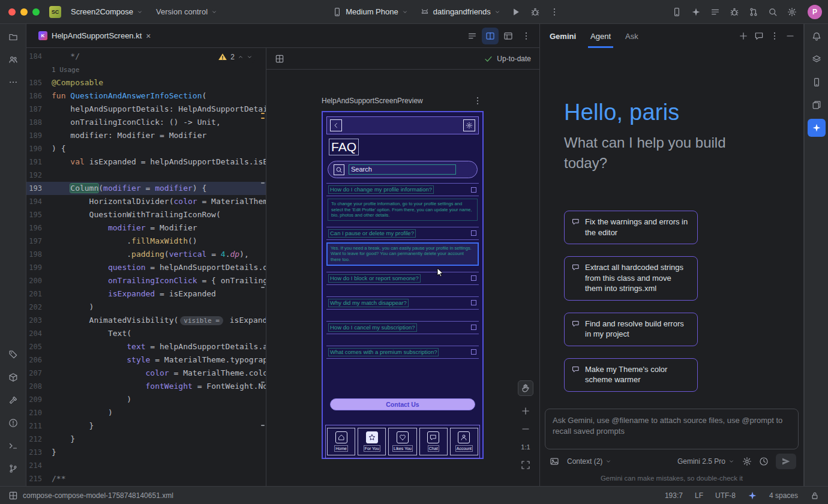 This screenshot has width=828, height=504. Describe the element at coordinates (13, 469) in the screenshot. I see `version-control-button` at that location.